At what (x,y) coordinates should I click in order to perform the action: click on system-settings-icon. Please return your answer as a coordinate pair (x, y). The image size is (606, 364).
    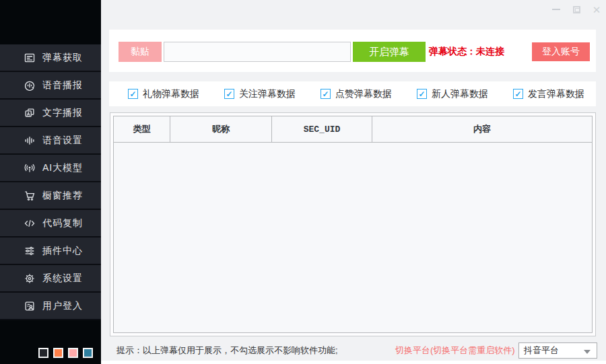
    Looking at the image, I should click on (30, 279).